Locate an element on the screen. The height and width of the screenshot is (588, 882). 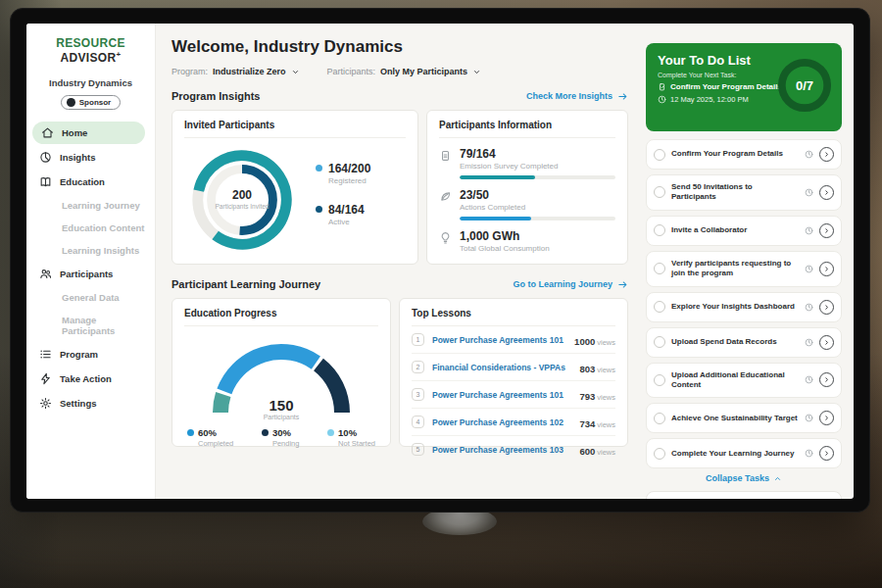
sponsor-icon is located at coordinates (71, 102).